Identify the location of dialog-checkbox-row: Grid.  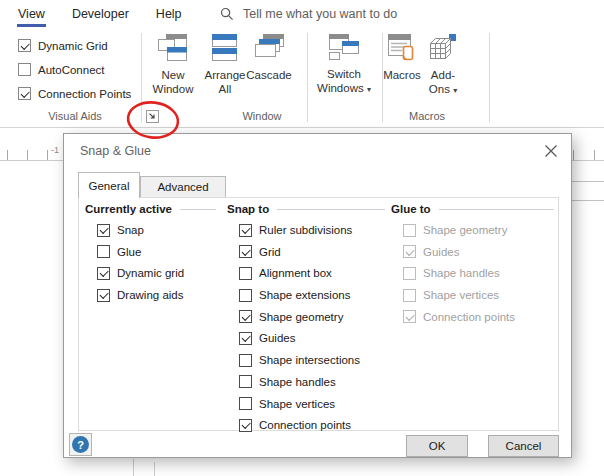
(300, 252).